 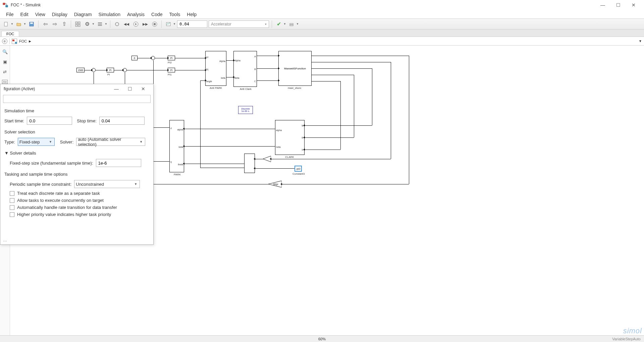 I want to click on section-tasking: Tasking and sample time options, so click(x=77, y=174).